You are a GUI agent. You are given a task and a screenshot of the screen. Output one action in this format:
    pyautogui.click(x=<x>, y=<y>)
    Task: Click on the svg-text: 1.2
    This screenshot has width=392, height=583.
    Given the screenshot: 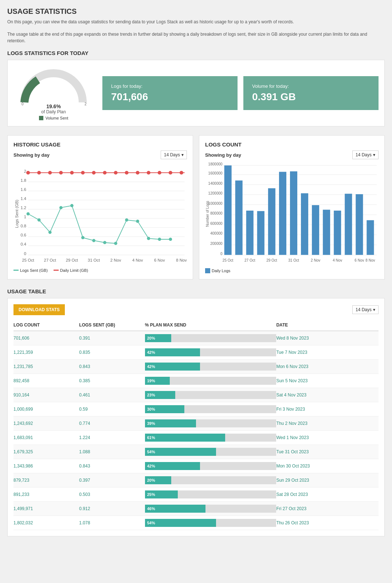 What is the action you would take?
    pyautogui.click(x=23, y=208)
    